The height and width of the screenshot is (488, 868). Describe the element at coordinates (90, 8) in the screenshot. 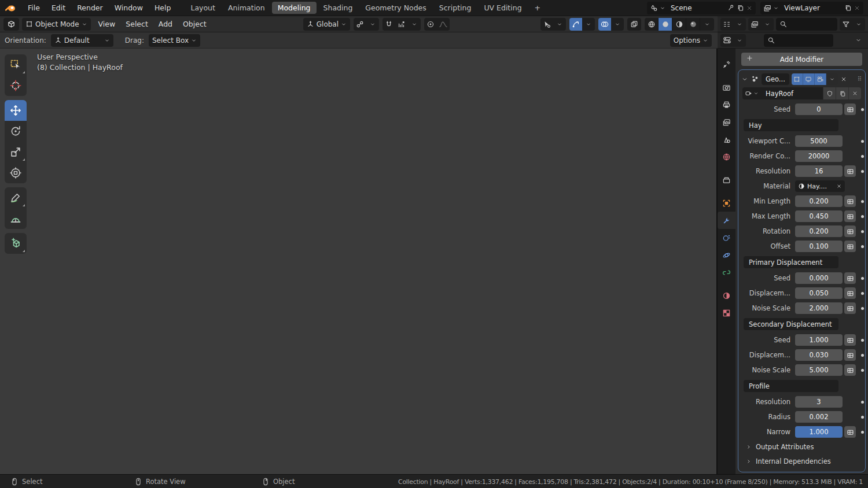

I see `menu-render: Render` at that location.